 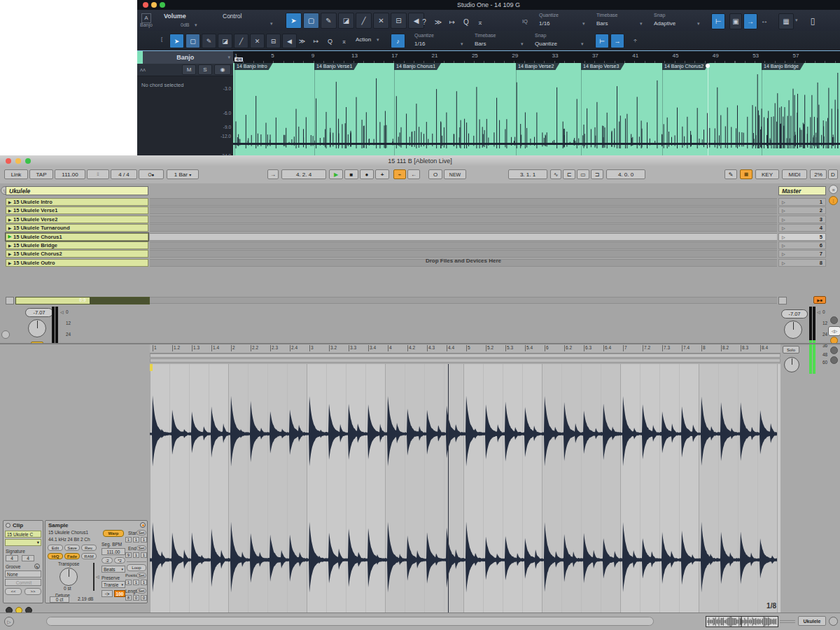 I want to click on commit-button: Commit, so click(x=23, y=582).